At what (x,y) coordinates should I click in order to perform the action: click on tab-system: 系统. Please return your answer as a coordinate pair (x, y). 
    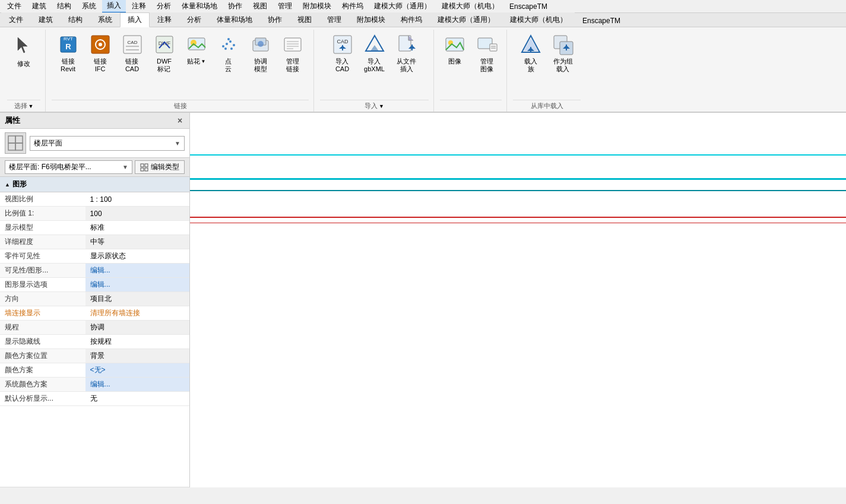
    Looking at the image, I should click on (105, 20).